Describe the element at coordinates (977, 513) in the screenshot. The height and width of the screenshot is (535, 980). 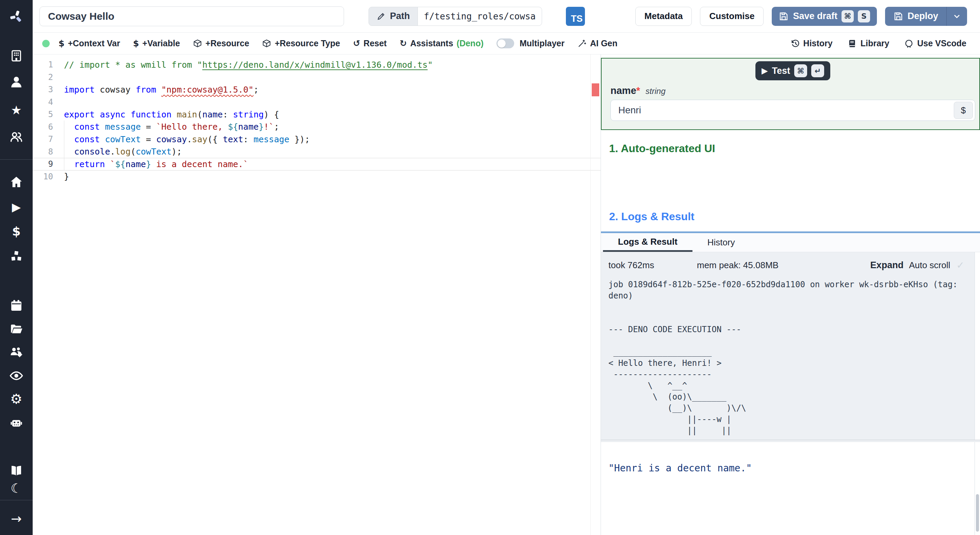
I see `scrollbar-thumb` at that location.